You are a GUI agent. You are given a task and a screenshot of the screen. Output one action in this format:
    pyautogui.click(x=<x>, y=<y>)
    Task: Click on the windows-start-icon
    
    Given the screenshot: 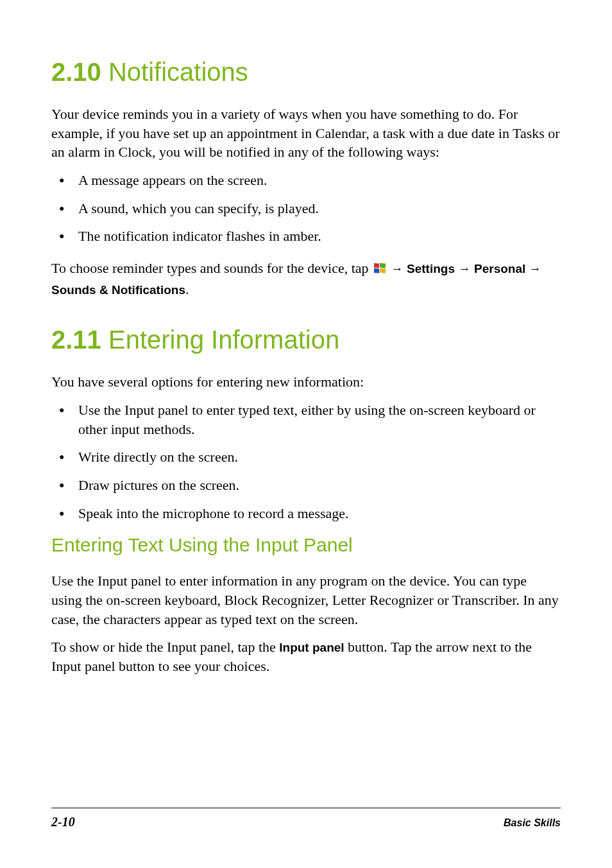 What is the action you would take?
    pyautogui.click(x=380, y=265)
    